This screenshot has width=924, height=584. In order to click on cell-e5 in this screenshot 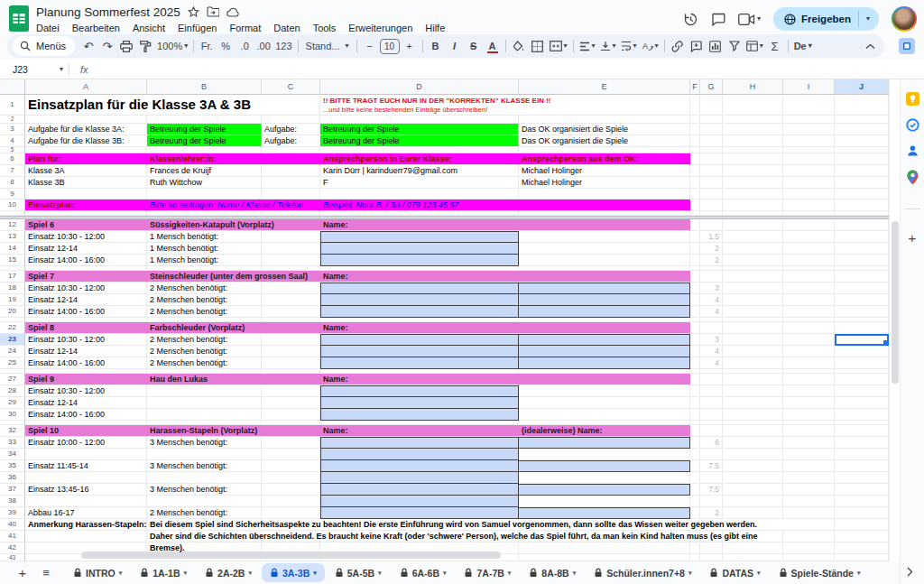, I will do `click(605, 150)`.